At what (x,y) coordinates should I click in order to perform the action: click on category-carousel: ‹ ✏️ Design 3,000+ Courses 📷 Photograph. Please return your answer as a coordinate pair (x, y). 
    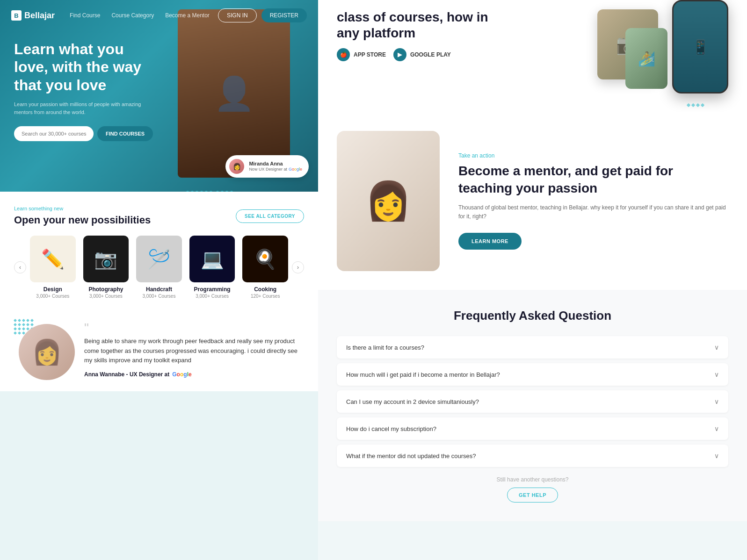
    Looking at the image, I should click on (159, 267).